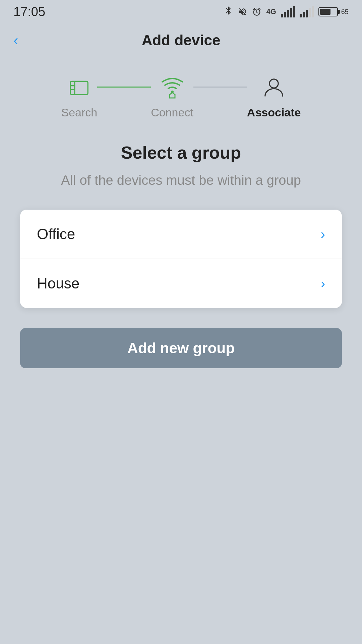 The width and height of the screenshot is (362, 644). Describe the element at coordinates (229, 12) in the screenshot. I see `bluetooth-icon` at that location.